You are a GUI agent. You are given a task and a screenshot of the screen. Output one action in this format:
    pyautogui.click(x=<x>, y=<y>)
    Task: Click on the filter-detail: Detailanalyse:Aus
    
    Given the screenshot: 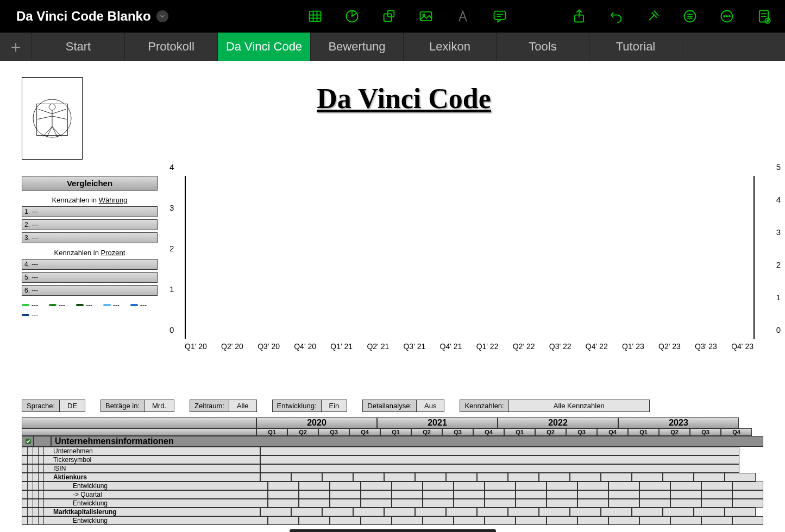 What is the action you would take?
    pyautogui.click(x=403, y=406)
    